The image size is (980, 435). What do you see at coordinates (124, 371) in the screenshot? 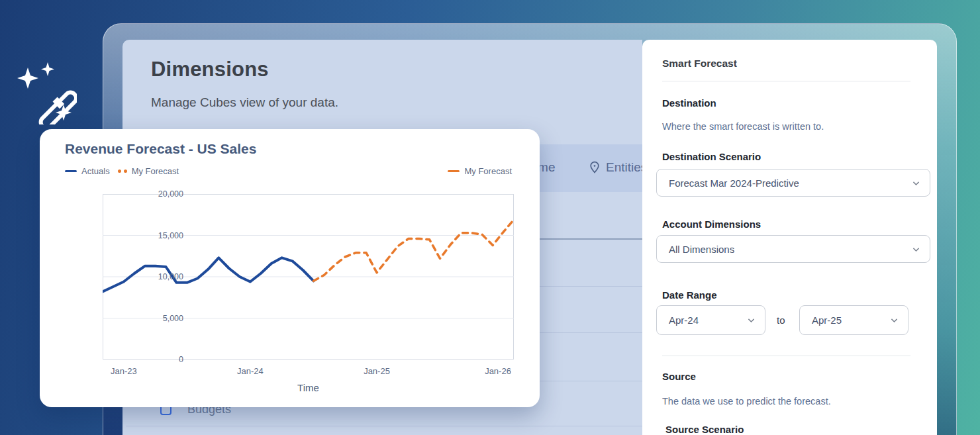
I see `x-tick-label: Jan-23` at bounding box center [124, 371].